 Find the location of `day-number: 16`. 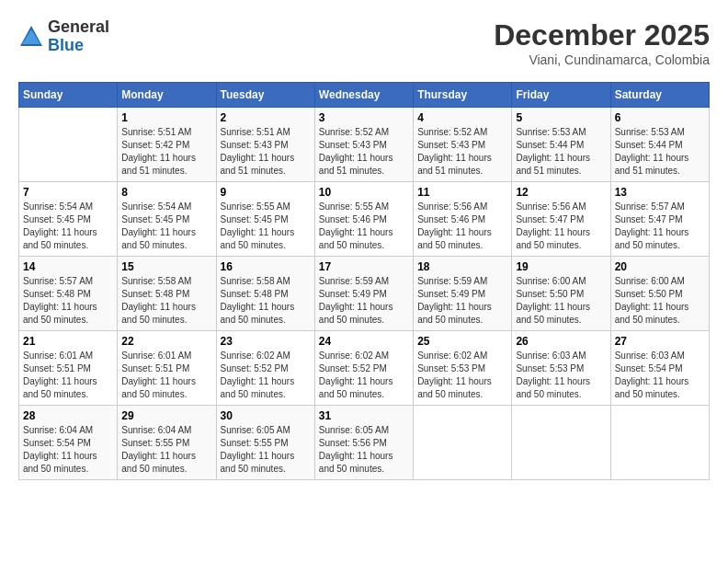

day-number: 16 is located at coordinates (266, 267).